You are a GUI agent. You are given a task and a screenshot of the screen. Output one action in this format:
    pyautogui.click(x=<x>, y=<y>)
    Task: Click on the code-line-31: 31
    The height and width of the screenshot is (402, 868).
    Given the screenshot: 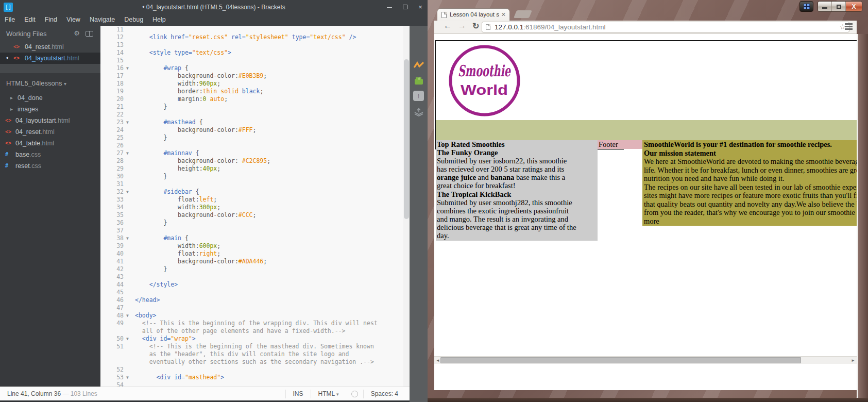 What is the action you would take?
    pyautogui.click(x=252, y=185)
    